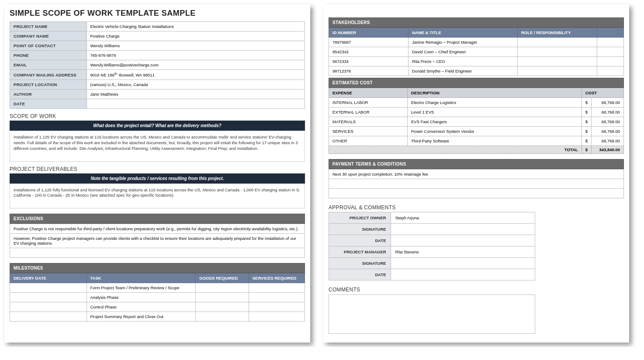 Image resolution: width=644 pixels, height=360 pixels. I want to click on milestone-row: Control Phase, so click(157, 307).